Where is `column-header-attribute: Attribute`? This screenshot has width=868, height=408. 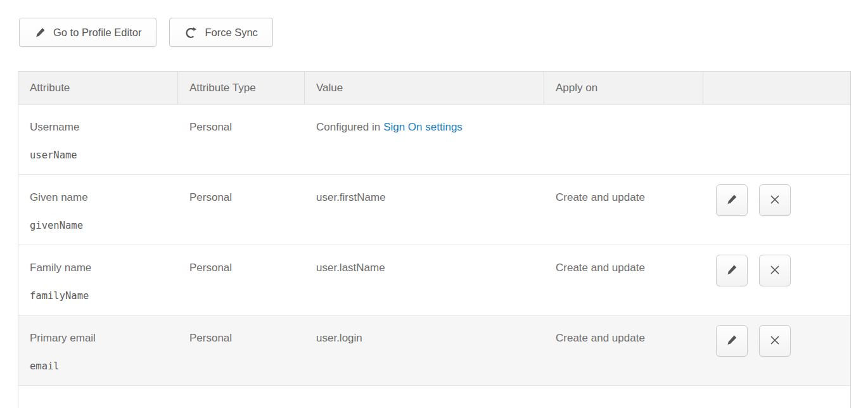
column-header-attribute: Attribute is located at coordinates (98, 87).